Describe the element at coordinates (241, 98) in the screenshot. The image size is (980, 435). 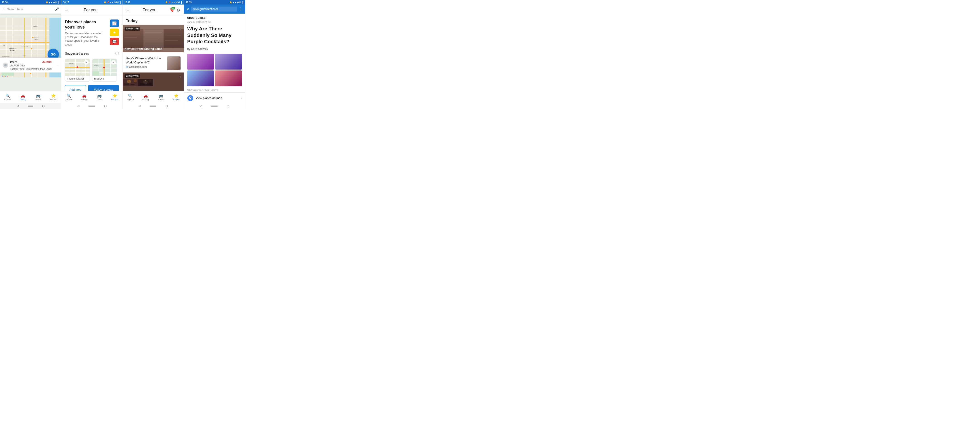
I see `chevron-right-icon-4: ›` at that location.